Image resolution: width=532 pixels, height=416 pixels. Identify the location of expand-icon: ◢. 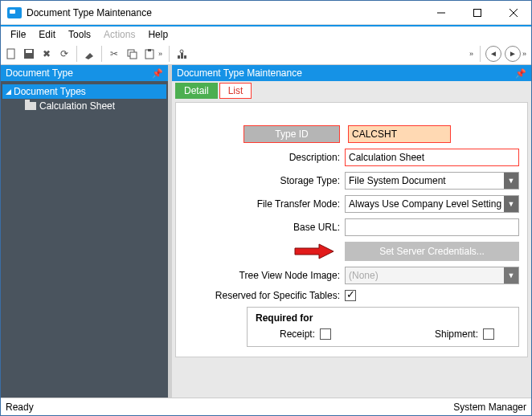
(10, 92).